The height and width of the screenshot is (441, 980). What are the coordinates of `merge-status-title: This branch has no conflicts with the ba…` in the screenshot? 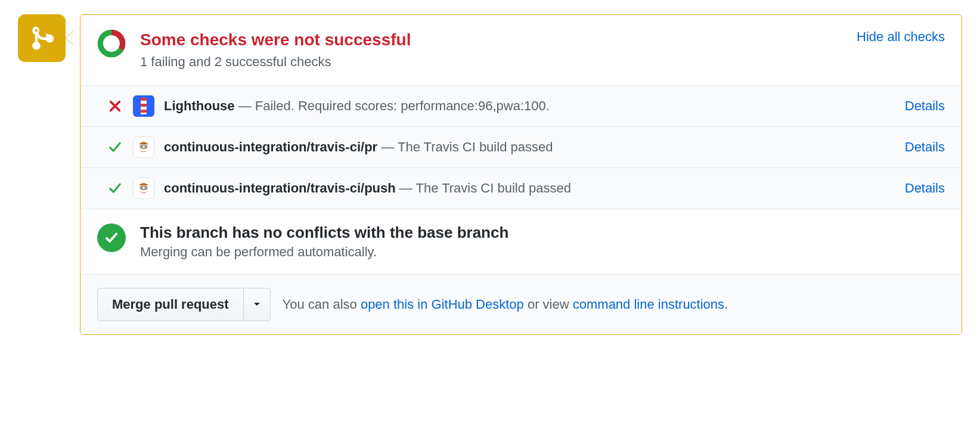 It's located at (324, 232).